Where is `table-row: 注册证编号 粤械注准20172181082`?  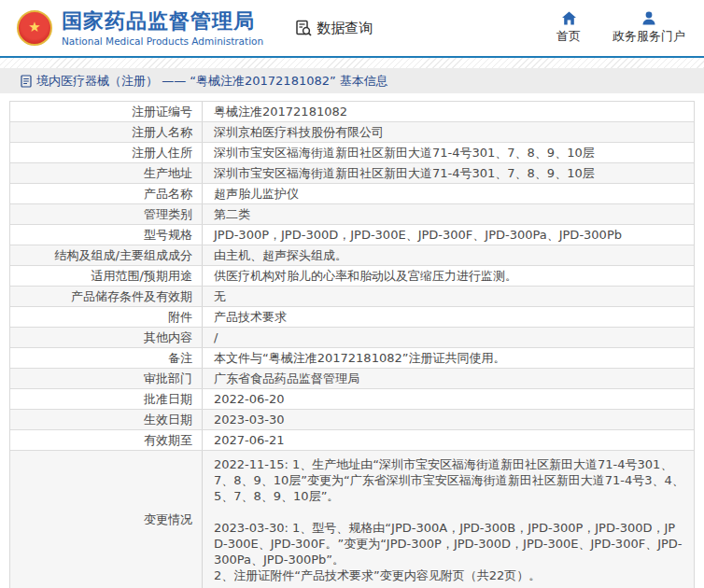 table-row: 注册证编号 粤械注准20172181082 is located at coordinates (352, 112).